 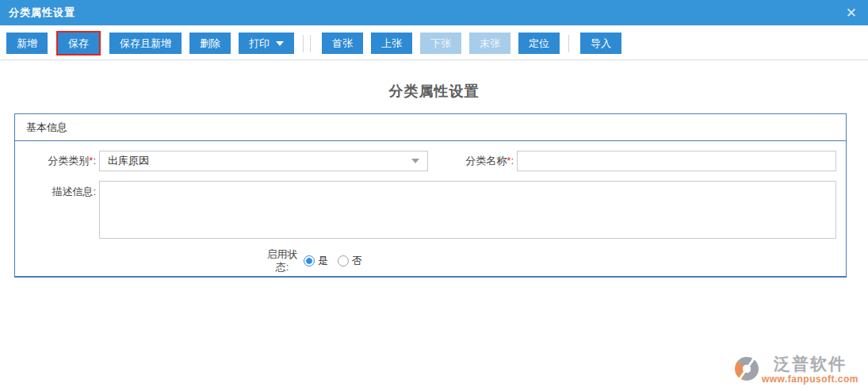 What do you see at coordinates (810, 379) in the screenshot?
I see `watermark-url: www.fanpusoft.com` at bounding box center [810, 379].